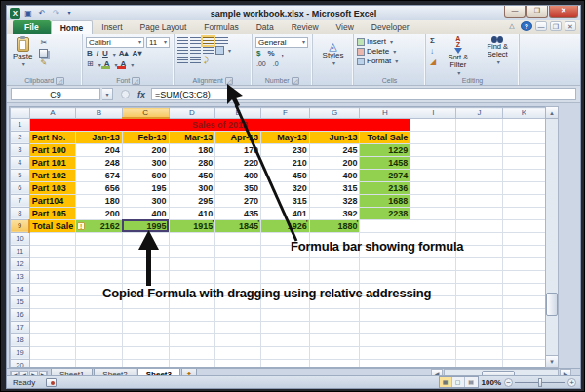  What do you see at coordinates (136, 81) in the screenshot?
I see `font-dialog-launcher-icon: ◿` at bounding box center [136, 81].